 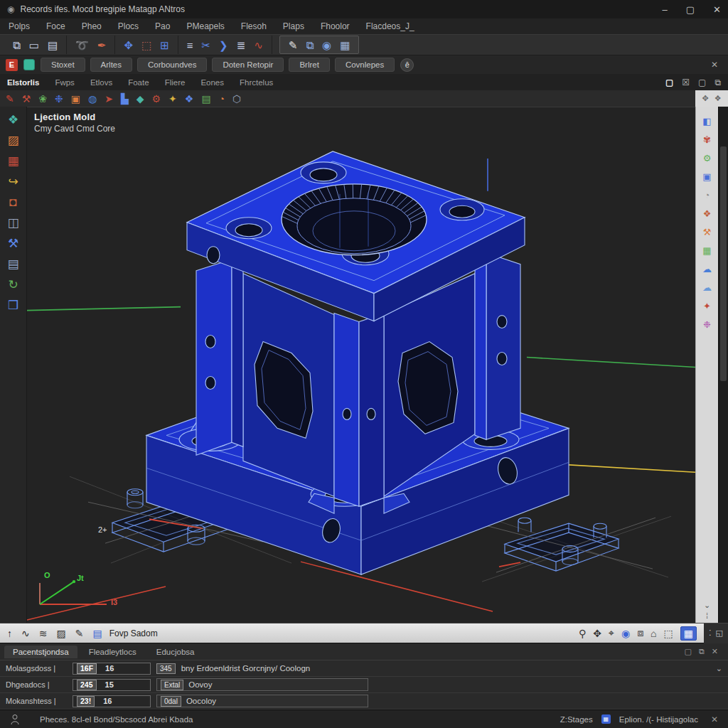 I want to click on fit-view-icon: ⧈, so click(x=640, y=633).